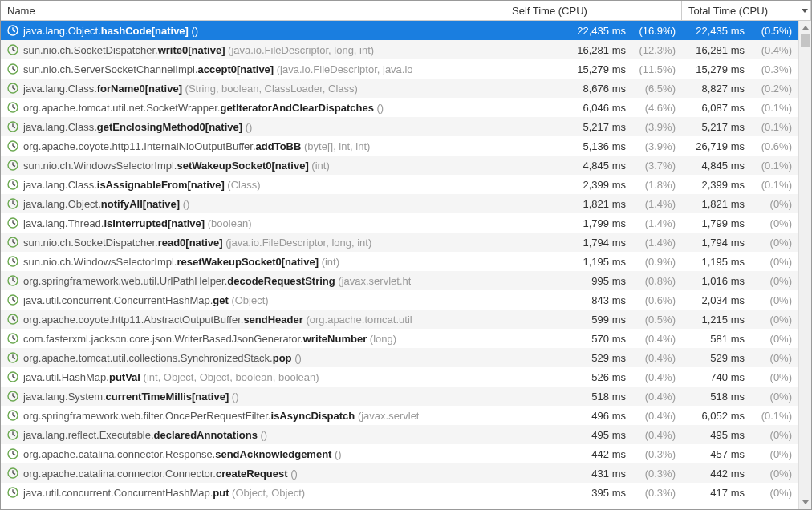 This screenshot has height=510, width=812. Describe the element at coordinates (594, 10) in the screenshot. I see `column-header-self-time: Self Time (CPU)` at that location.